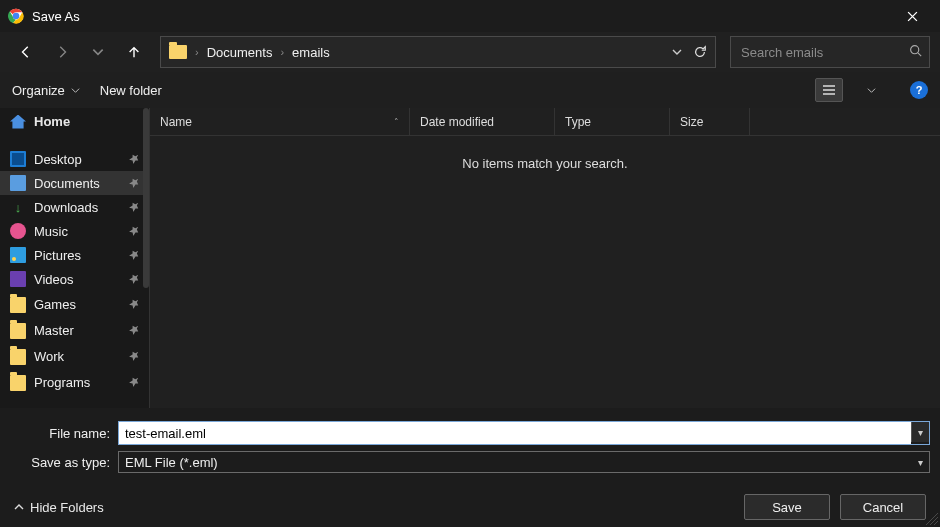 The height and width of the screenshot is (527, 940). I want to click on chrome-icon, so click(16, 16).